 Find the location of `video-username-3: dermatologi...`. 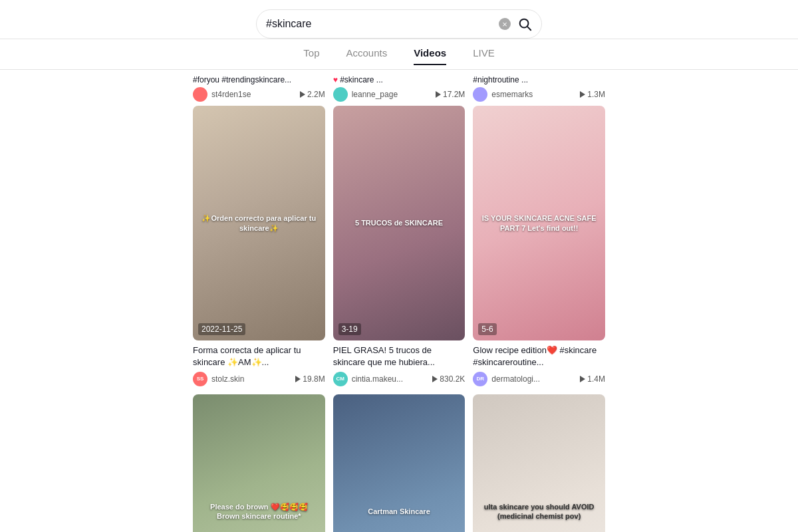

video-username-3: dermatologi... is located at coordinates (533, 379).